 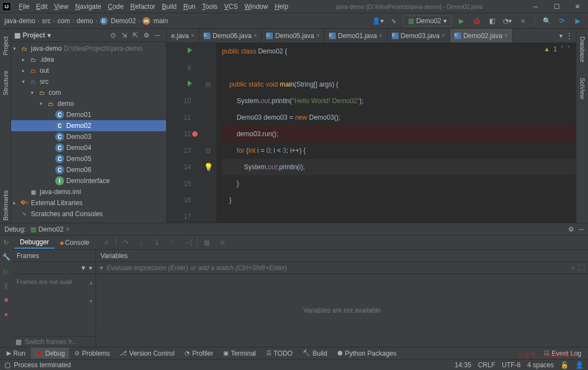 I want to click on chevron-down-icon: ▾, so click(x=49, y=35).